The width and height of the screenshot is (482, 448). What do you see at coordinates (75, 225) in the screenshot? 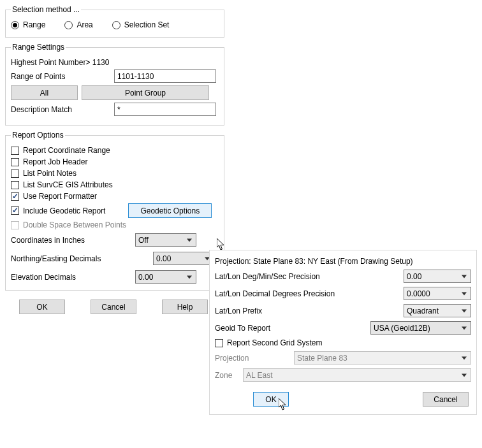
I see `chk-label: Double Space Between Points` at bounding box center [75, 225].